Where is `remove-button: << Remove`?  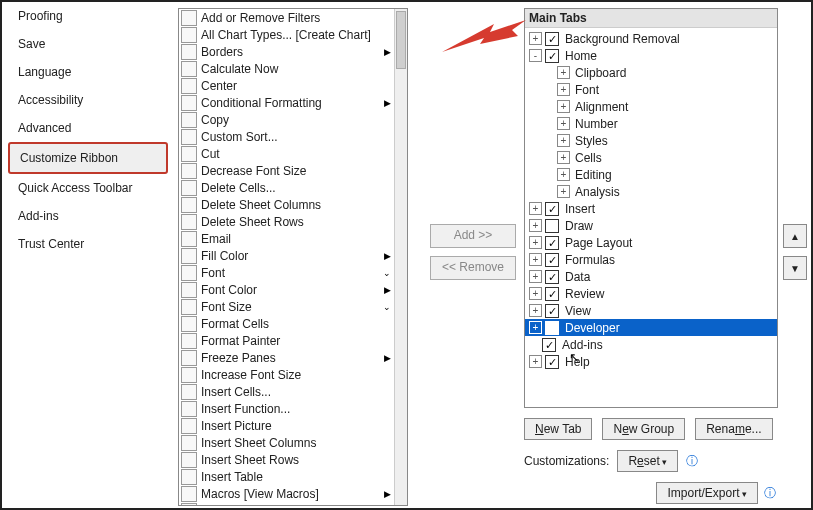
remove-button: << Remove is located at coordinates (473, 268).